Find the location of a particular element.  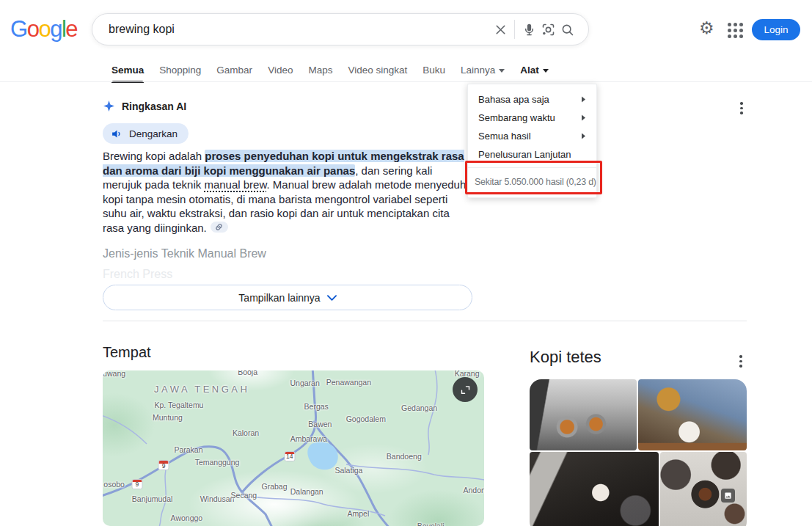

ai-overview-more-icon is located at coordinates (742, 109).